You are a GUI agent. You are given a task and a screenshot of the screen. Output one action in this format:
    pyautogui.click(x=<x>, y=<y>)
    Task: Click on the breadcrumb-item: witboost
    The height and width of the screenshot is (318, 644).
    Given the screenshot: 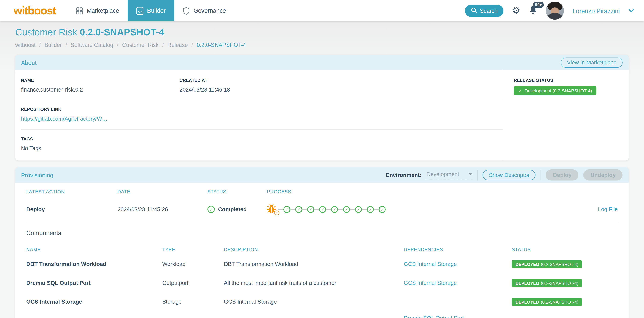 What is the action you would take?
    pyautogui.click(x=26, y=45)
    